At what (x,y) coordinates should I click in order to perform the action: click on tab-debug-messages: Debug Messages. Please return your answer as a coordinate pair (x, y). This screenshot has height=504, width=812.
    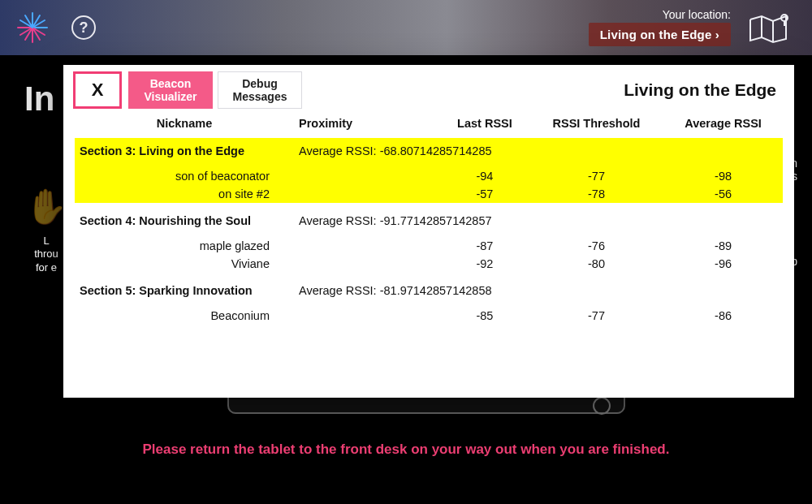
    Looking at the image, I should click on (260, 90).